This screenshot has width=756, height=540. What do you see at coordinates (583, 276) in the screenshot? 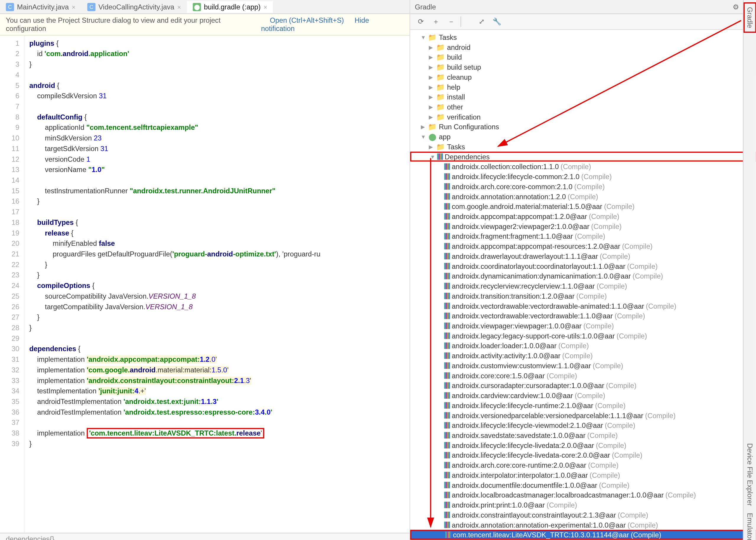
I see `tree-node: androidx.dynamicanimation:dynamicanimati…` at bounding box center [583, 276].